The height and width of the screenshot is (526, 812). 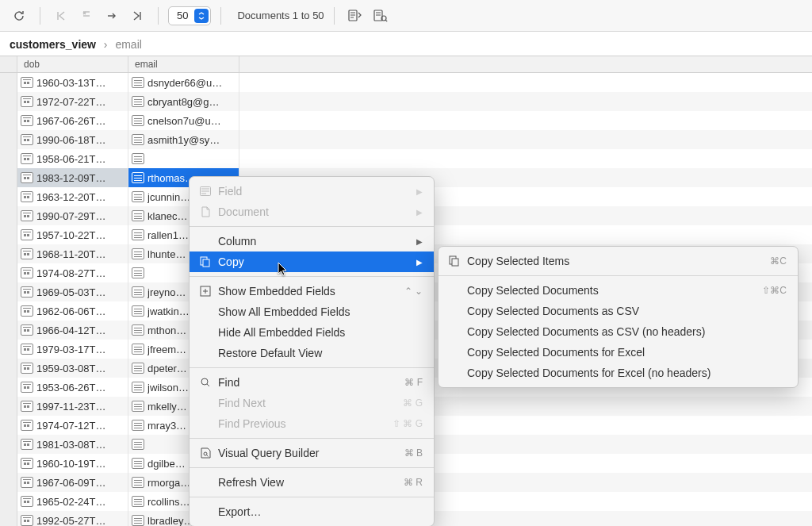 I want to click on document-icon, so click(x=205, y=212).